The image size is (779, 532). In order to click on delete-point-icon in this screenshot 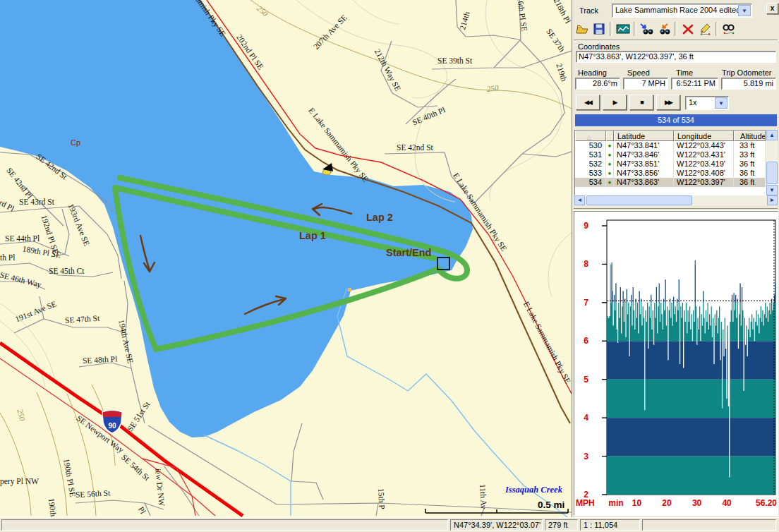, I will do `click(688, 29)`.